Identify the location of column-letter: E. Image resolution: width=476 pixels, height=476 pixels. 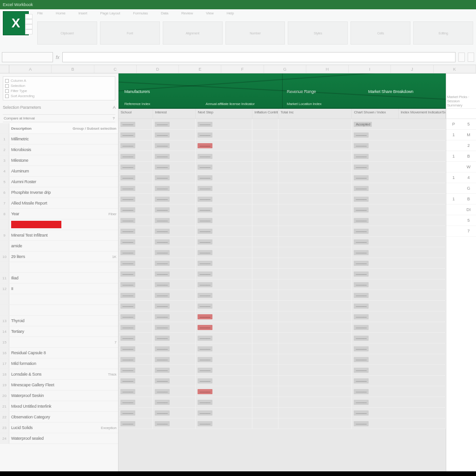
(200, 69).